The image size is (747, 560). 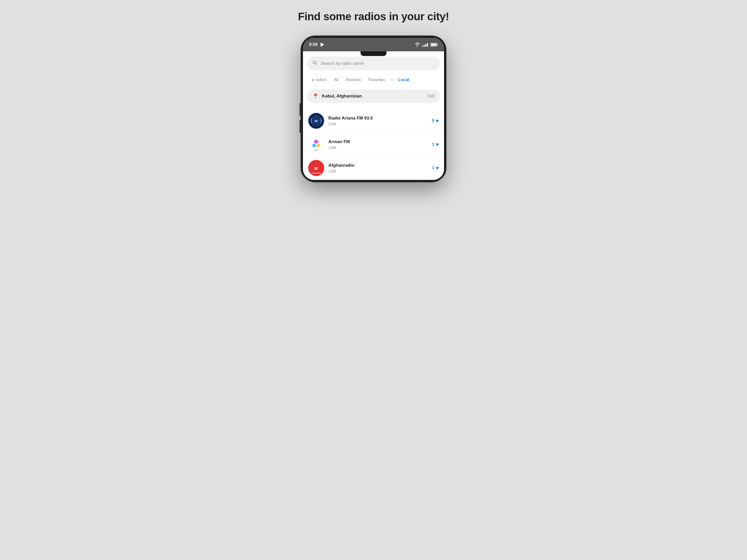 I want to click on phone-frame: 8:59, so click(x=374, y=109).